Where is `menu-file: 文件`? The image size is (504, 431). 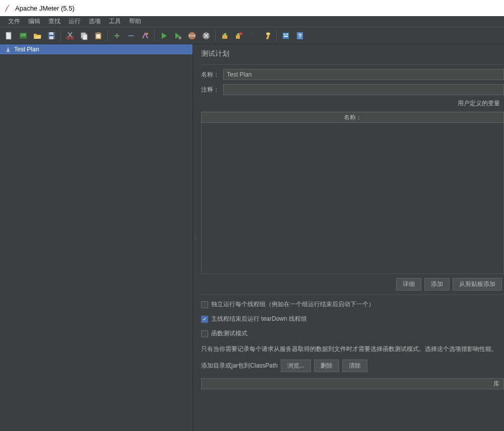 menu-file: 文件 is located at coordinates (14, 21).